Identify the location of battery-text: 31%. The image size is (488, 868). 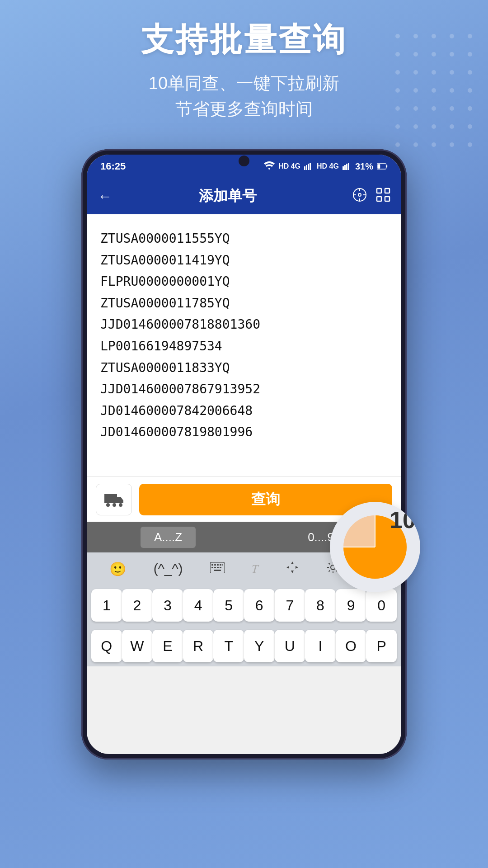
(364, 166).